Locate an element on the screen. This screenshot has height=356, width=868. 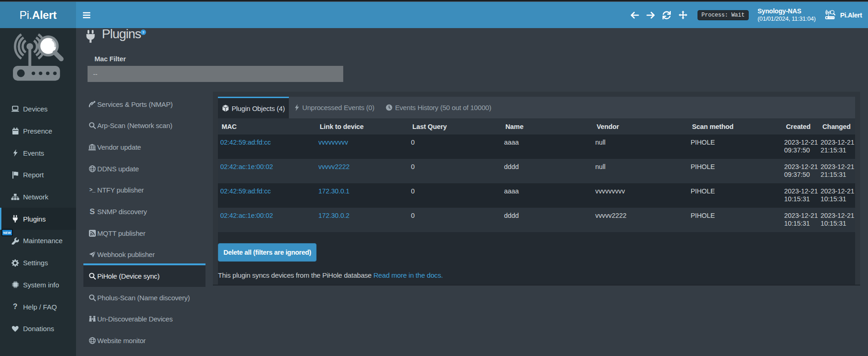
sitemap-icon is located at coordinates (15, 197).